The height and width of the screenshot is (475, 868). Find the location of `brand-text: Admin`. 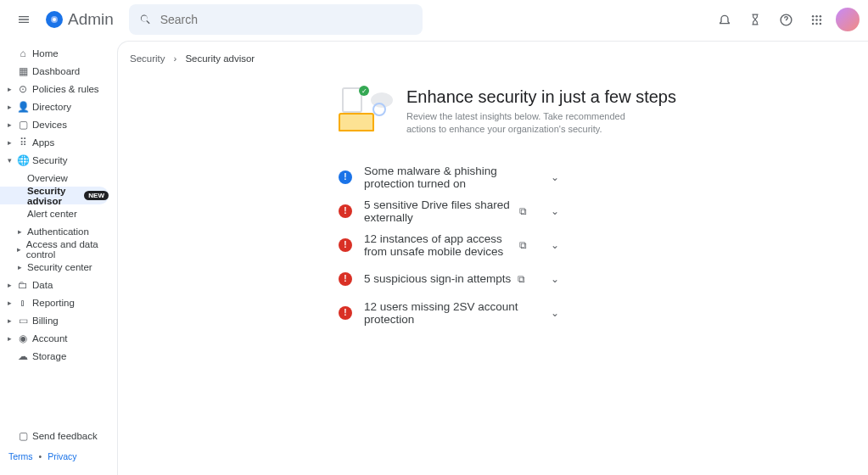

brand-text: Admin is located at coordinates (91, 20).